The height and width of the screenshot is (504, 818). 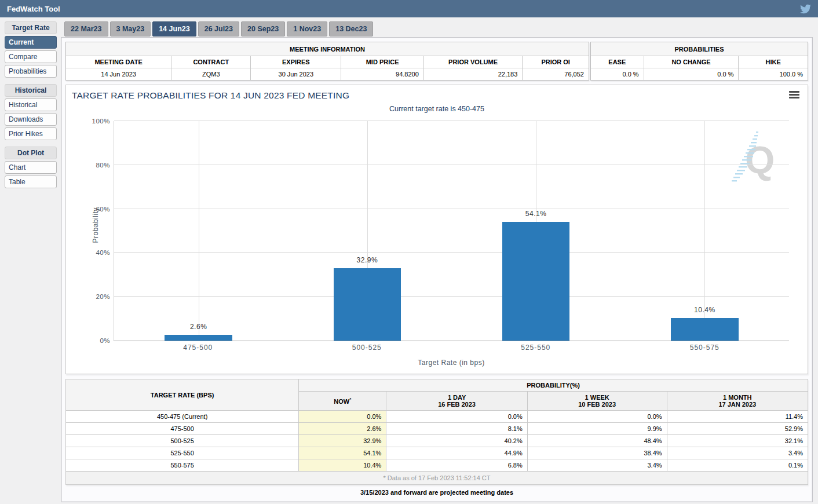 What do you see at coordinates (182, 429) in the screenshot?
I see `cell-target-rate: 475-500` at bounding box center [182, 429].